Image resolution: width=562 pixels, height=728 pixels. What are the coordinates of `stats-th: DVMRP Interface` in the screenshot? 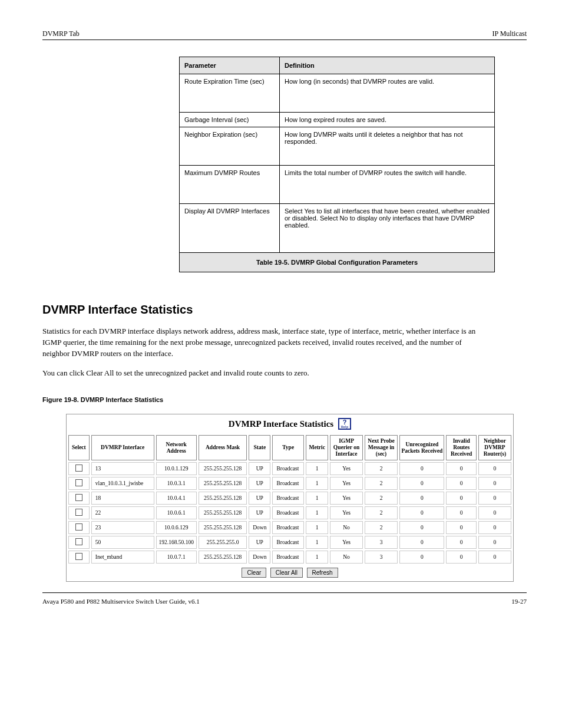 It's located at (123, 448).